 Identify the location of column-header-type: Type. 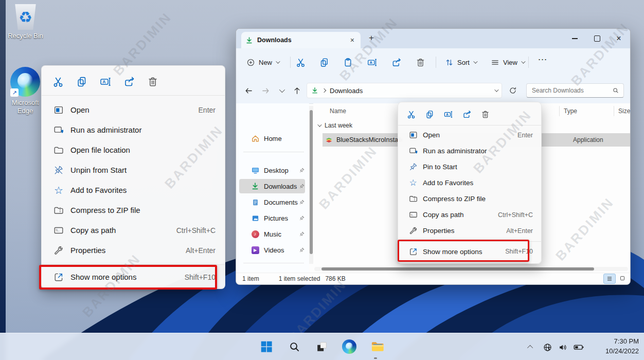
(570, 111).